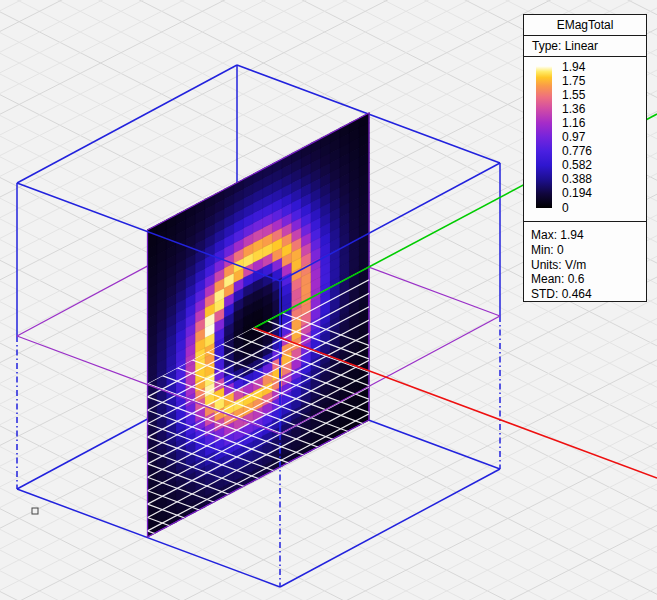 Image resolution: width=657 pixels, height=600 pixels. What do you see at coordinates (585, 158) in the screenshot?
I see `legend-panel: EMagTotal Type: Linear 1.941.751.551.361…` at bounding box center [585, 158].